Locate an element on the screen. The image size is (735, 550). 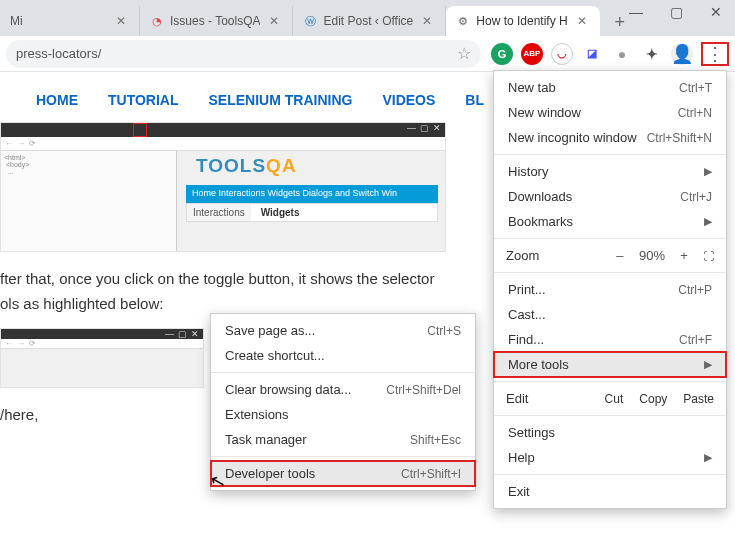
tab-strip: Mi ✕ ◔ Issues - ToolsQA ✕ ⓦ Edit Post ‹ … is located at coordinates (368, 18).